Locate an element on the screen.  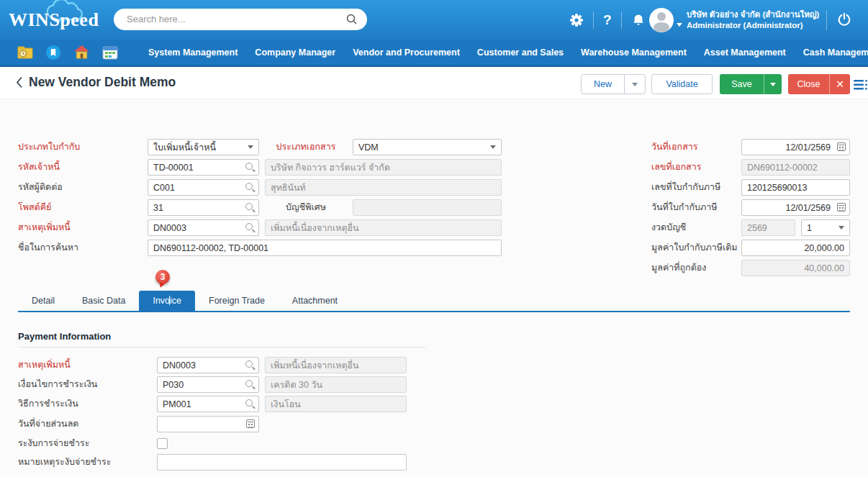
user-role: Administrator (Administrator) is located at coordinates (753, 26).